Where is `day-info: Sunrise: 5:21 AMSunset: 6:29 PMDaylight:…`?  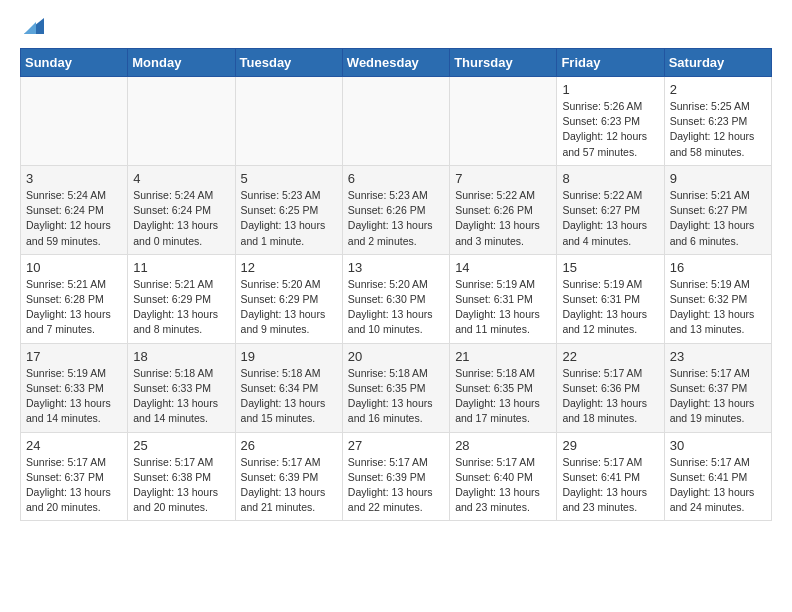
day-info: Sunrise: 5:21 AMSunset: 6:29 PMDaylight:… is located at coordinates (181, 308).